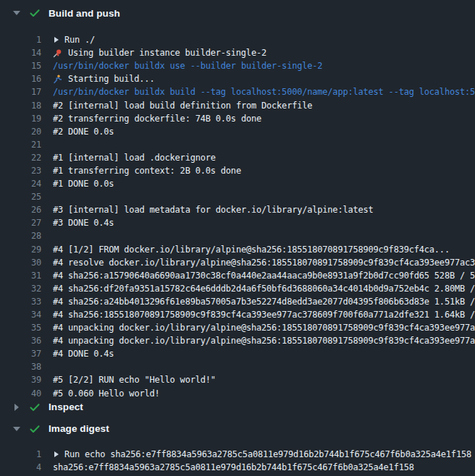 This screenshot has width=475, height=476. What do you see at coordinates (20, 236) in the screenshot?
I see `line-number: 28` at bounding box center [20, 236].